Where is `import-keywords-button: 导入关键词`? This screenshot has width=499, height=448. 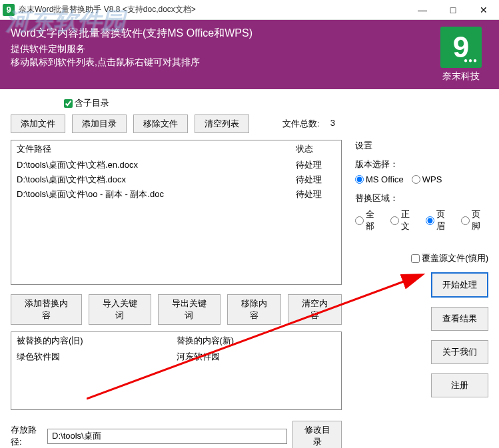
import-keywords-button: 导入关键词 is located at coordinates (120, 310).